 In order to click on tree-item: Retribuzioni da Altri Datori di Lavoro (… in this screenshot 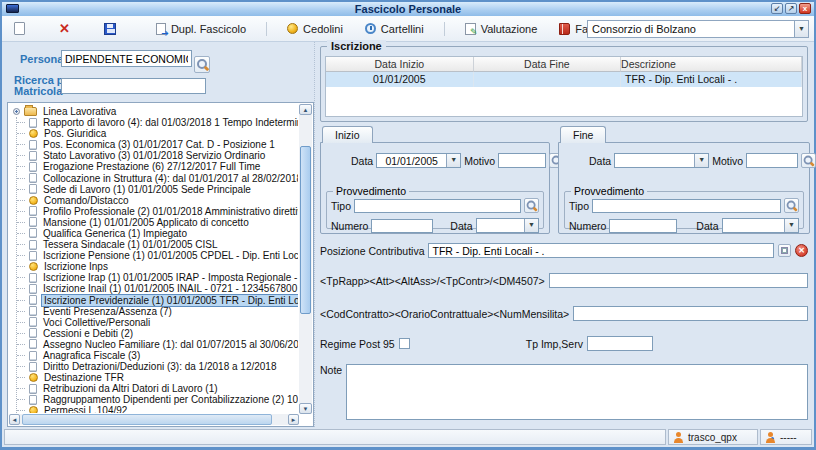, I will do `click(154, 388)`.